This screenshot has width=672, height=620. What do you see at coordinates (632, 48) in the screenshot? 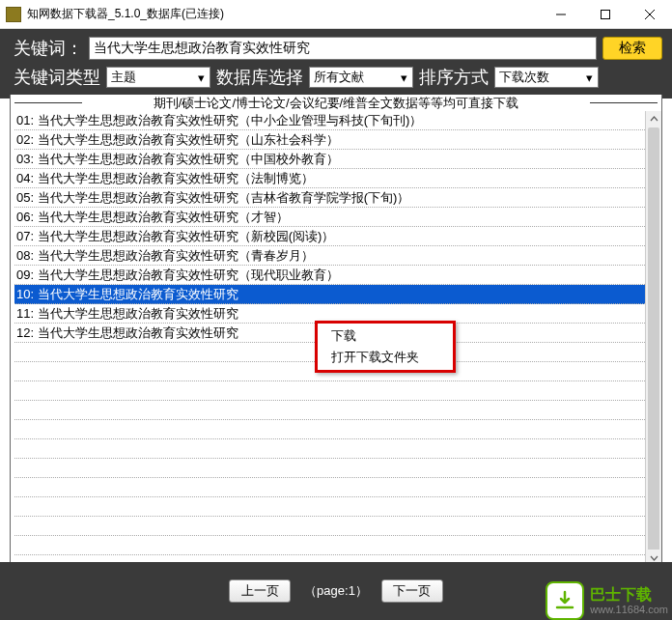
I see `search-button: 检索` at bounding box center [632, 48].